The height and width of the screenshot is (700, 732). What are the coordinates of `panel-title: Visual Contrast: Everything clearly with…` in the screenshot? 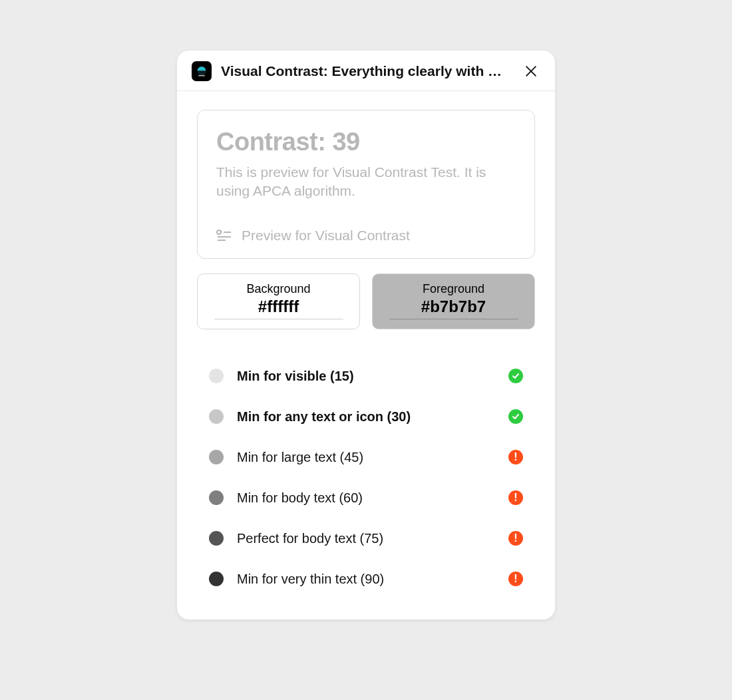 It's located at (367, 71).